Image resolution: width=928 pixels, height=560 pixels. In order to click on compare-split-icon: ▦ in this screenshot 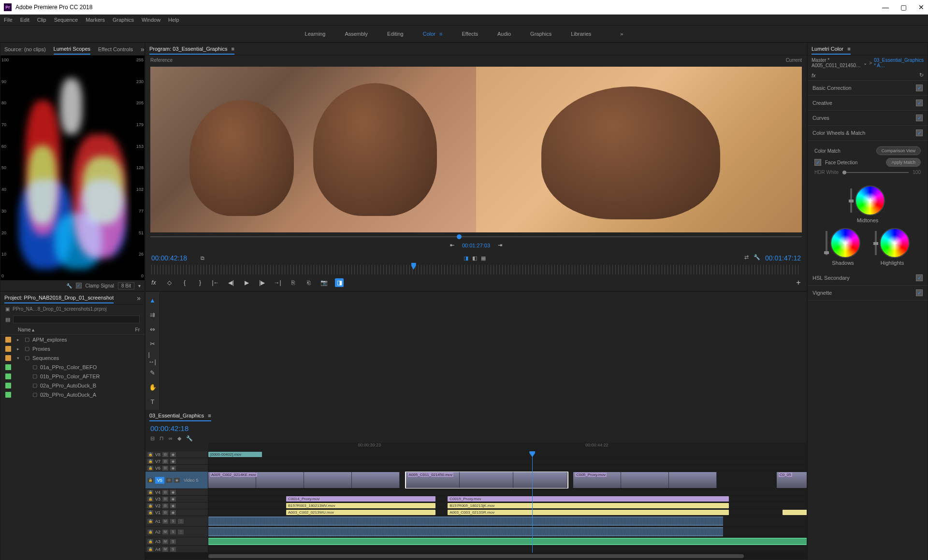, I will do `click(483, 258)`.